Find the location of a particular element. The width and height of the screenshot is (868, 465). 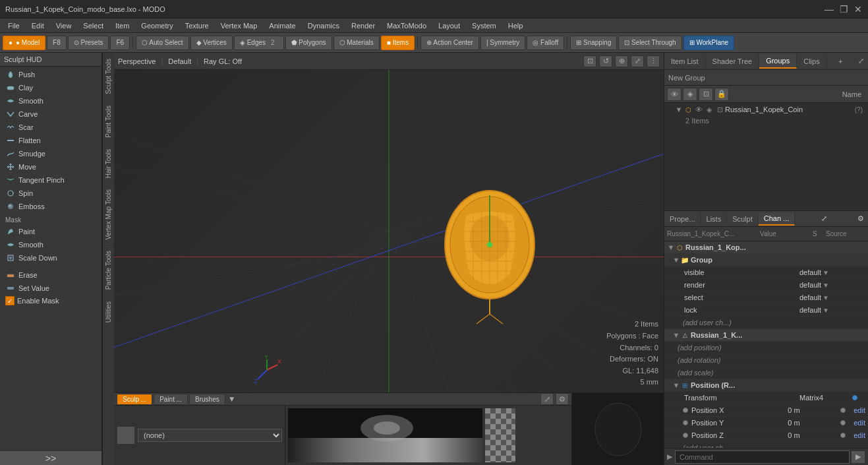

rtab-expand-button: + is located at coordinates (840, 61).